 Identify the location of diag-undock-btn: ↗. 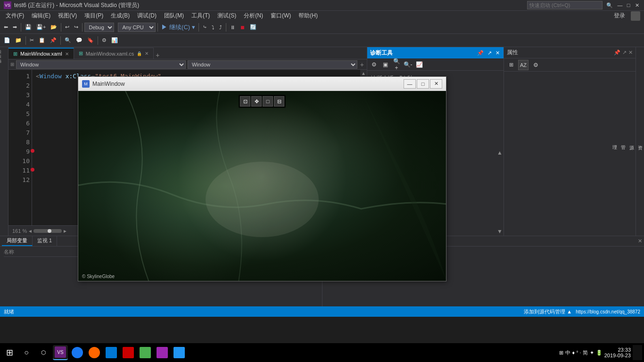
(489, 53).